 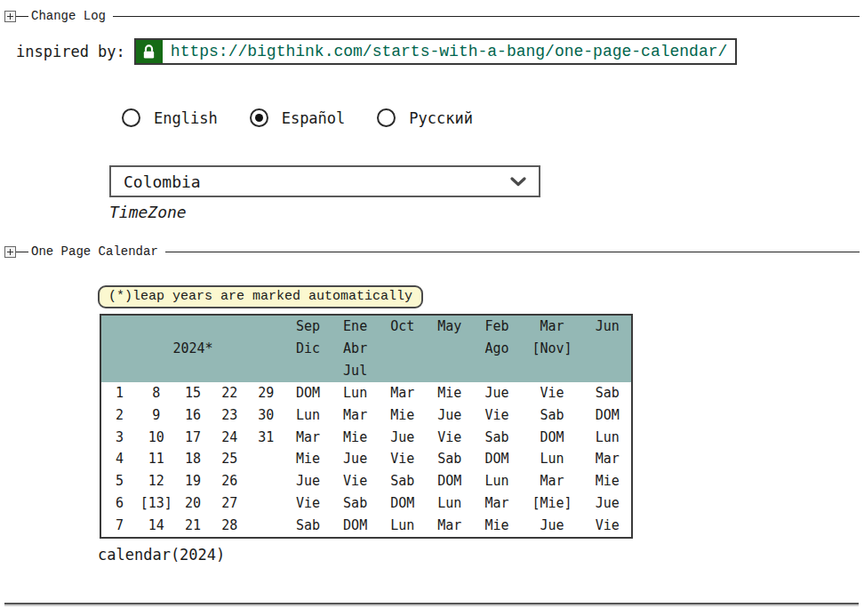 What do you see at coordinates (518, 181) in the screenshot?
I see `chevron-down-icon` at bounding box center [518, 181].